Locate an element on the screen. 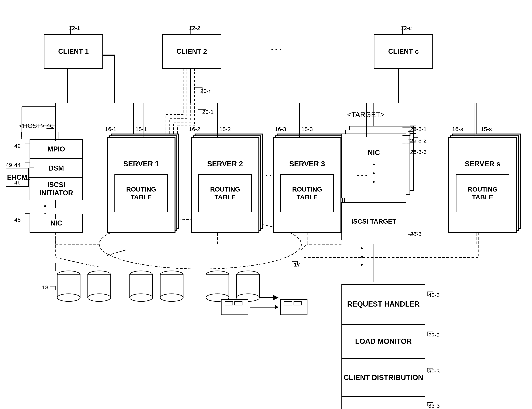 The width and height of the screenshot is (532, 409). ref-16-3: 16-3 is located at coordinates (280, 129).